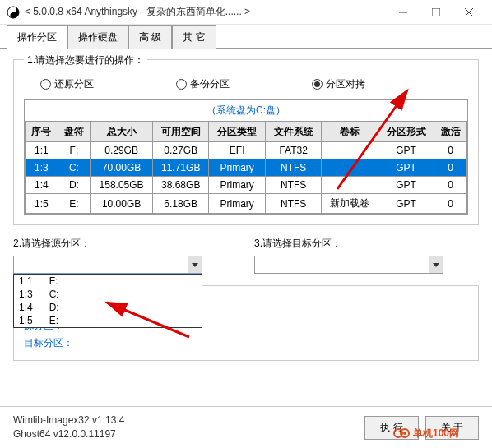 The image size is (492, 448). Describe the element at coordinates (436, 12) in the screenshot. I see `maximize-button` at that location.